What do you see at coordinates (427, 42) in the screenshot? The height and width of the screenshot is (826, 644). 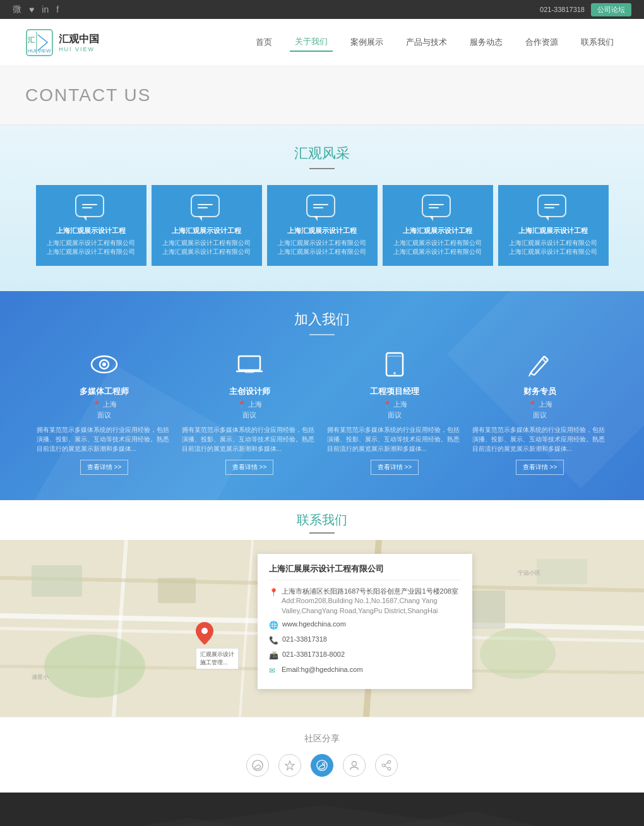 I see `nav-products: 产品与技术` at bounding box center [427, 42].